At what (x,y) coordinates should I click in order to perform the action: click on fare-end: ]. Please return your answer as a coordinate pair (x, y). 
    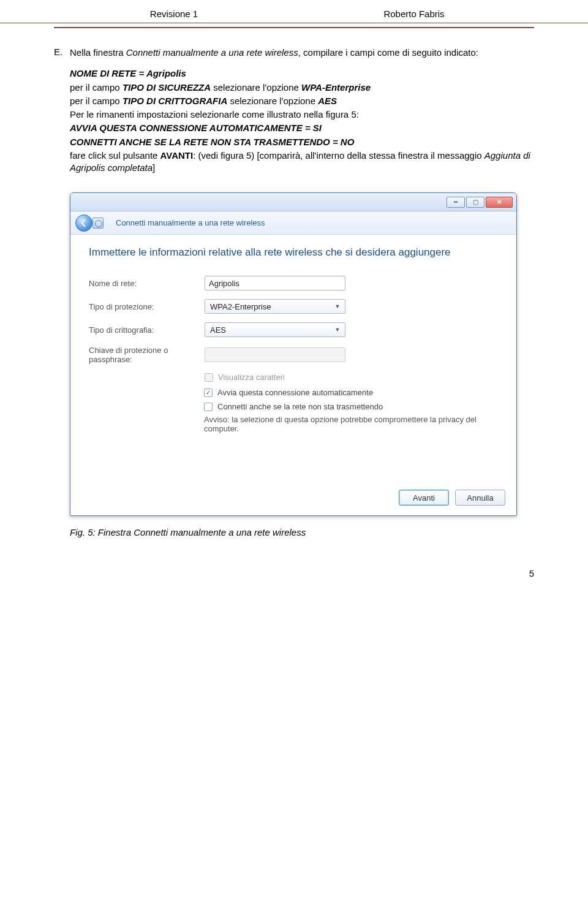
    Looking at the image, I should click on (154, 168).